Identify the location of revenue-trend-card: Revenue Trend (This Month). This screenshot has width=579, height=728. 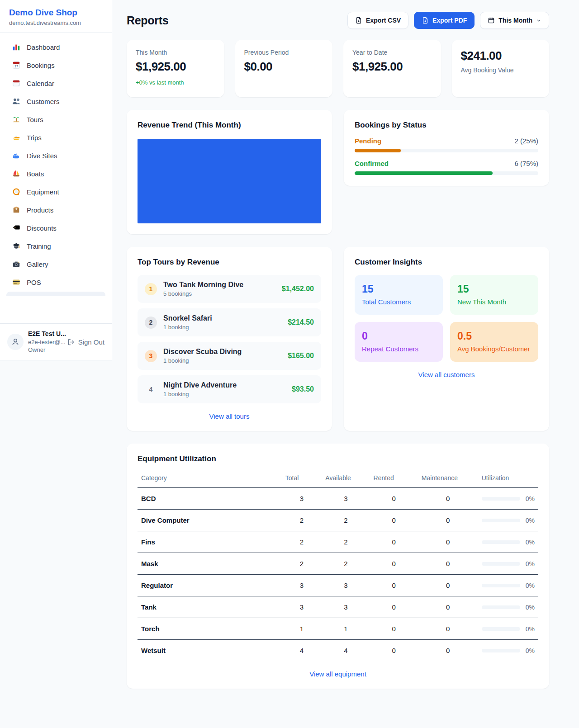
(229, 172).